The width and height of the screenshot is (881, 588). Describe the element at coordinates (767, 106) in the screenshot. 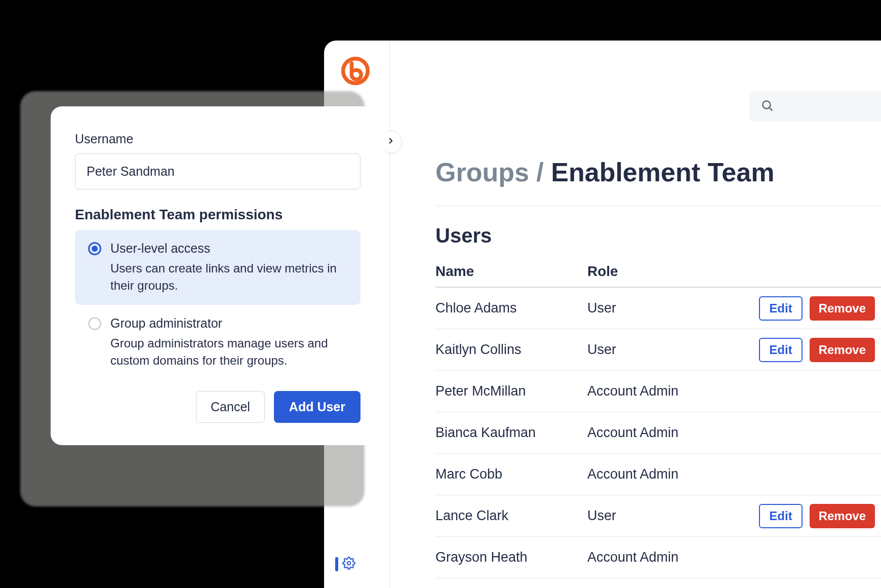

I see `search-icon` at that location.